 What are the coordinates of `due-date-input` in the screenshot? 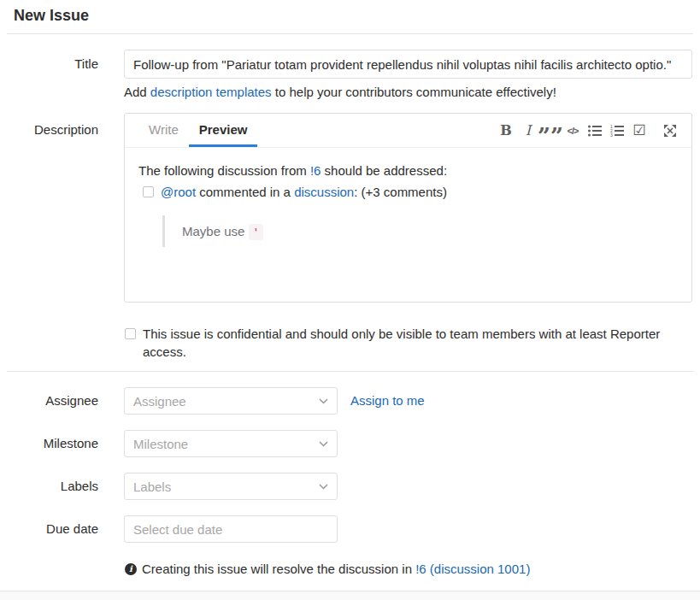 It's located at (231, 529).